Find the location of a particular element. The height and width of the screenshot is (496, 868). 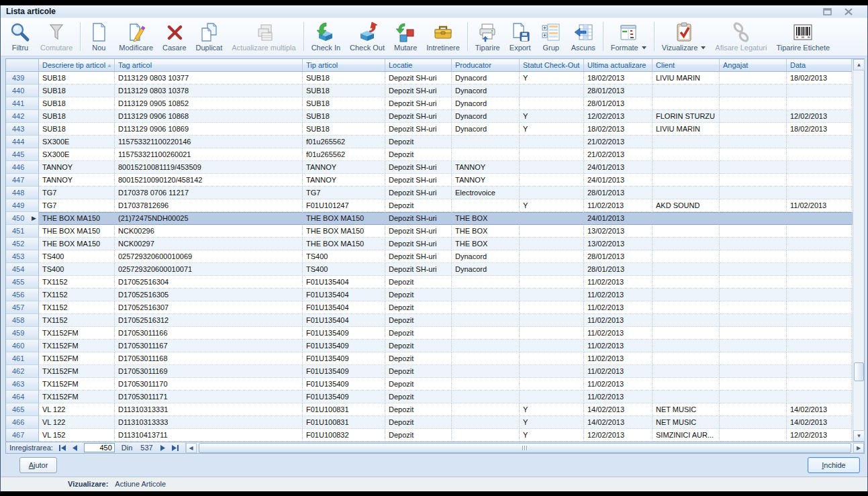

cell: THE BOX is located at coordinates (486, 231).